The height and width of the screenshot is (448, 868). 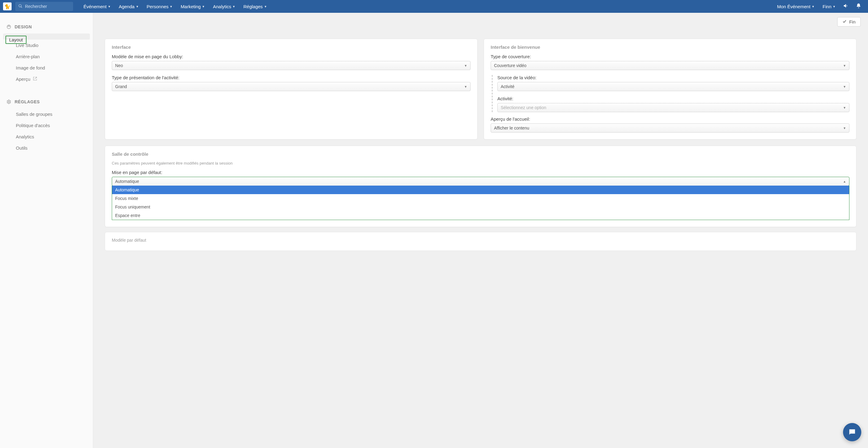 What do you see at coordinates (849, 22) in the screenshot?
I see `fin-button: Fin` at bounding box center [849, 22].